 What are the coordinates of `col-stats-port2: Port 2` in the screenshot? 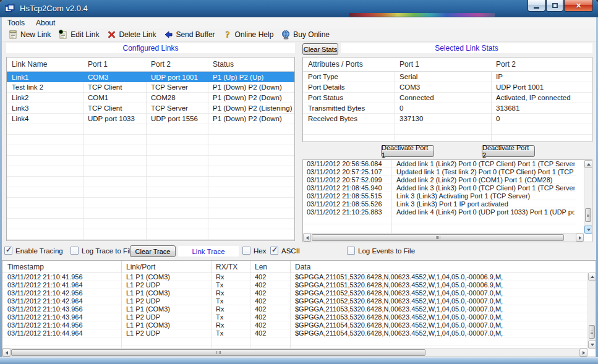 It's located at (506, 64).